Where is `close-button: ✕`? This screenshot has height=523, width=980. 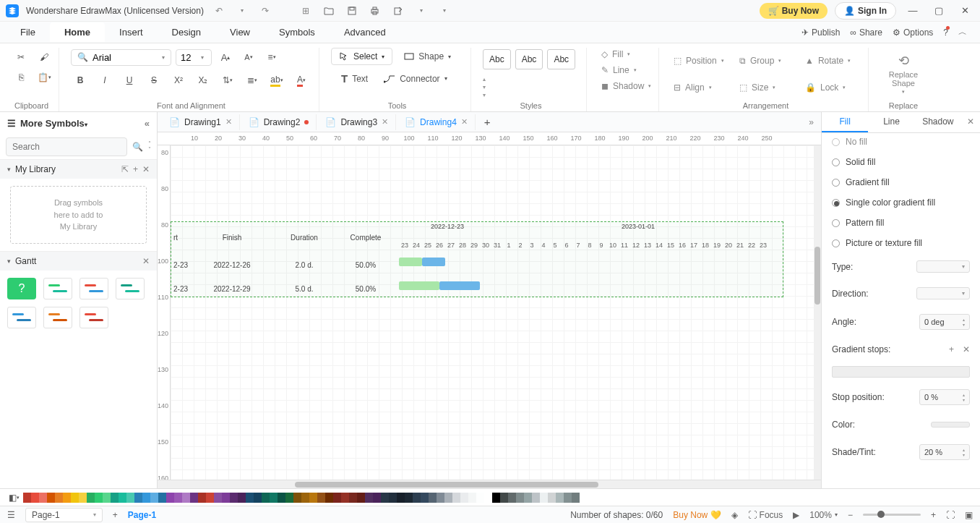
close-button: ✕ is located at coordinates (965, 11).